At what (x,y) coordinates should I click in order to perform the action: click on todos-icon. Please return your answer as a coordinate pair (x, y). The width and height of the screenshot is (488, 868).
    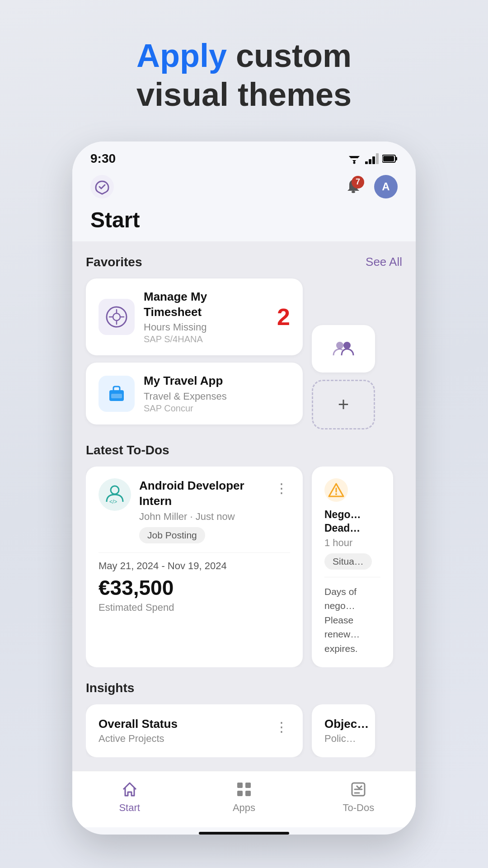
    Looking at the image, I should click on (358, 789).